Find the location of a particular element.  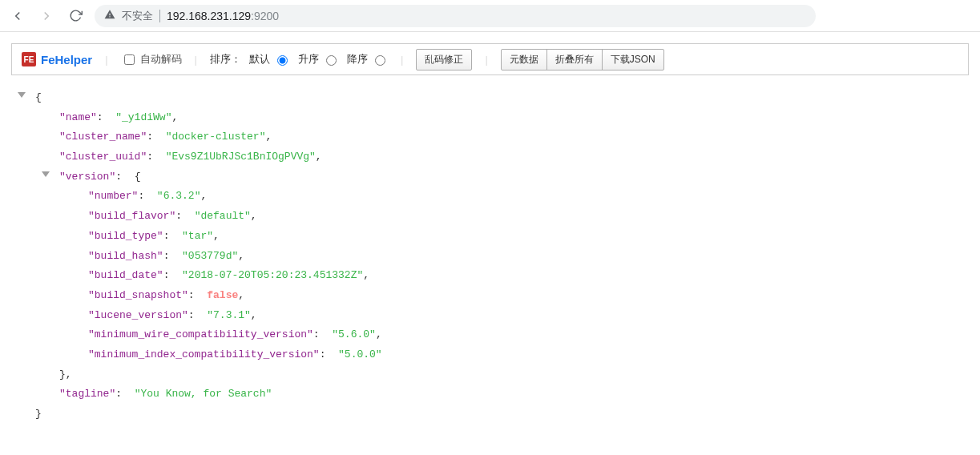

address-divider is located at coordinates (160, 16).